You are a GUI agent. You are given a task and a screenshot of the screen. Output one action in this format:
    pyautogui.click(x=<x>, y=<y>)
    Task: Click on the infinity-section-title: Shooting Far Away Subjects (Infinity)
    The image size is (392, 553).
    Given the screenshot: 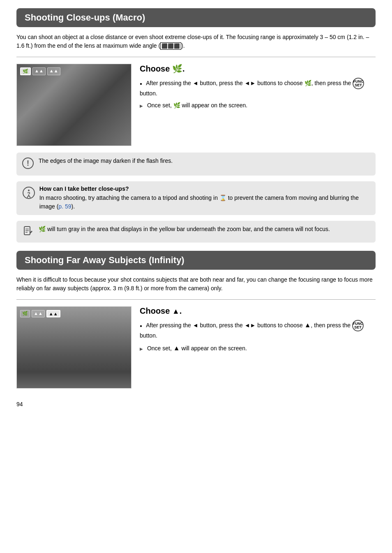 What is the action you would take?
    pyautogui.click(x=196, y=260)
    